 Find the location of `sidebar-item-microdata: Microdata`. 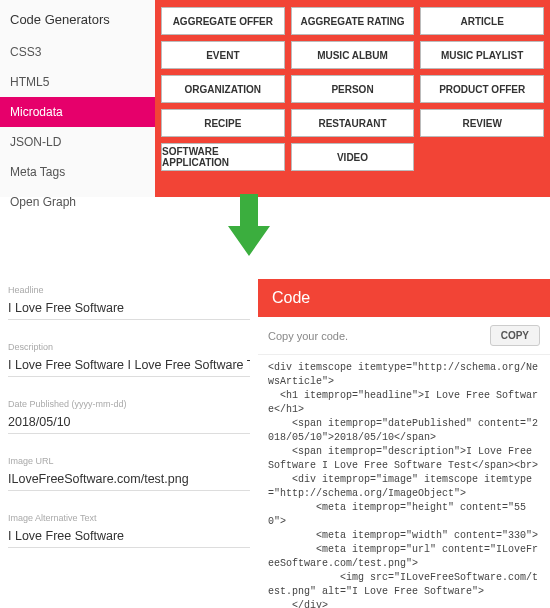

sidebar-item-microdata: Microdata is located at coordinates (78, 112).